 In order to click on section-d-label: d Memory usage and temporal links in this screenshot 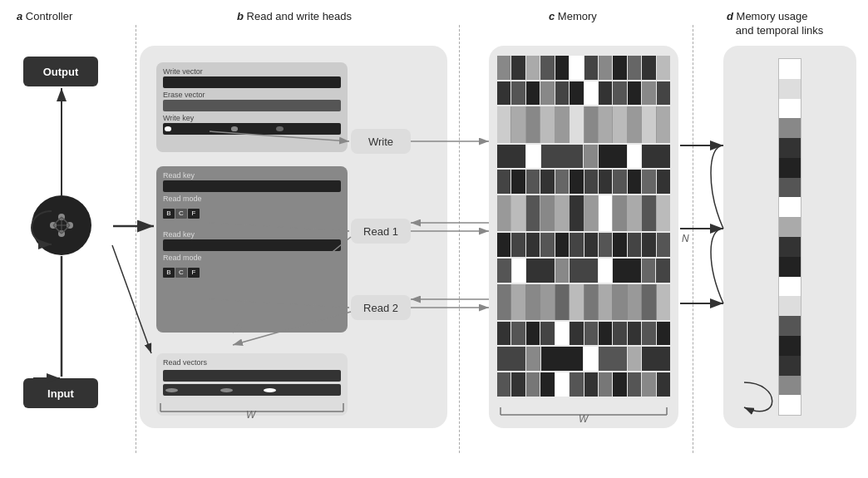, I will do `click(792, 24)`.